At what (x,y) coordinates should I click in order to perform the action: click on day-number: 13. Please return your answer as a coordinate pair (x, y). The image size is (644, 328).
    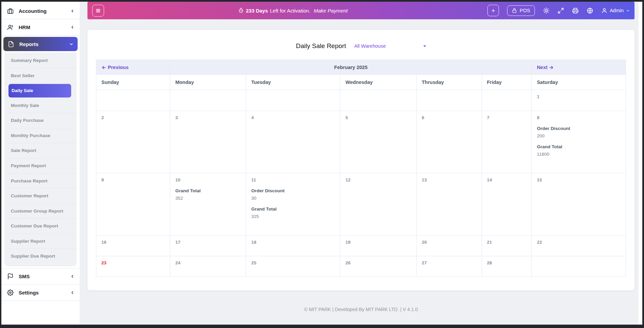
    Looking at the image, I should click on (449, 180).